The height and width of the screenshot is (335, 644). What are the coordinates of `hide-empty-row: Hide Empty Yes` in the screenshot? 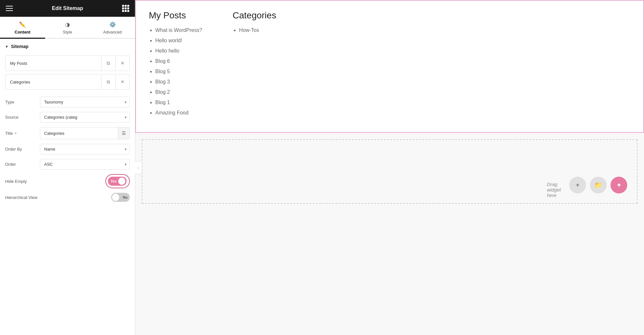 It's located at (68, 181).